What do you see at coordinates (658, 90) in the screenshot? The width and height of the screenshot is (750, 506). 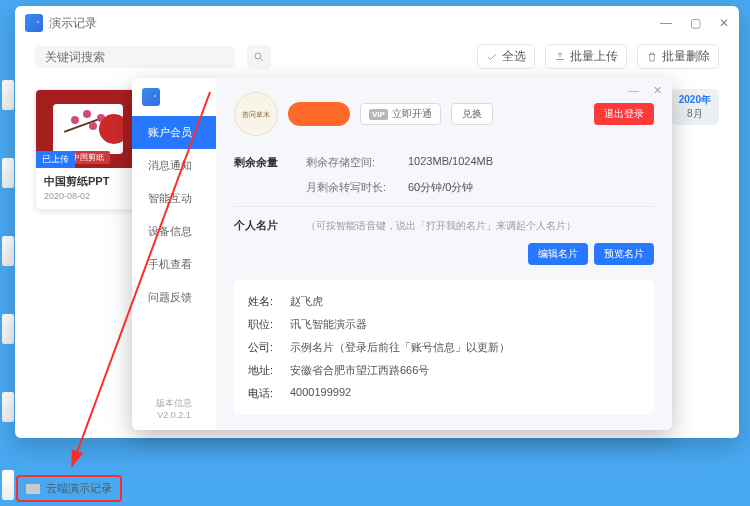 I see `settings-close-icon: ✕` at bounding box center [658, 90].